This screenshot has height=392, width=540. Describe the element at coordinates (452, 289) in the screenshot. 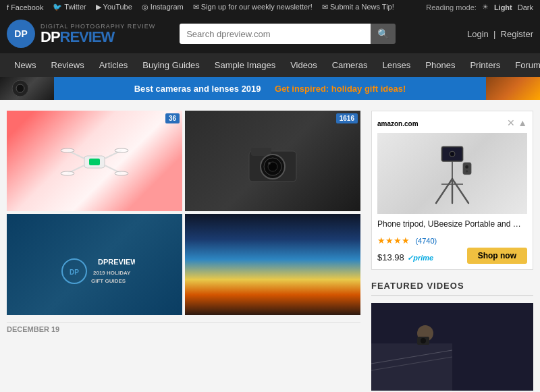

I see `featured-videos-title: FEATURED VIDEOS` at that location.